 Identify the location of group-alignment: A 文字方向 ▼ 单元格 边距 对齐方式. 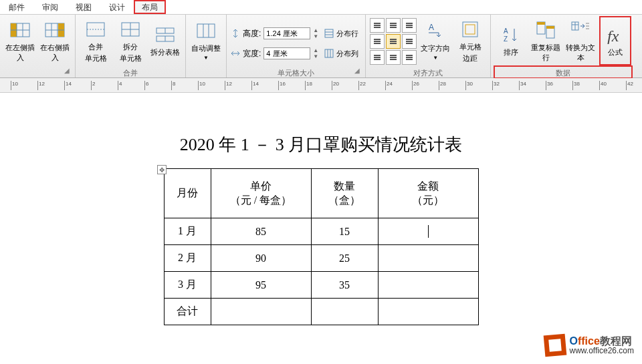
(428, 46).